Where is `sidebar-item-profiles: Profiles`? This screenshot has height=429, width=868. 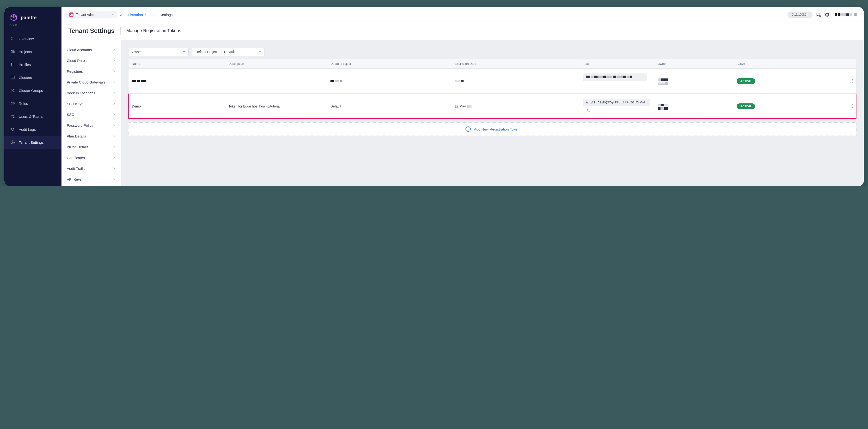 sidebar-item-profiles: Profiles is located at coordinates (33, 65).